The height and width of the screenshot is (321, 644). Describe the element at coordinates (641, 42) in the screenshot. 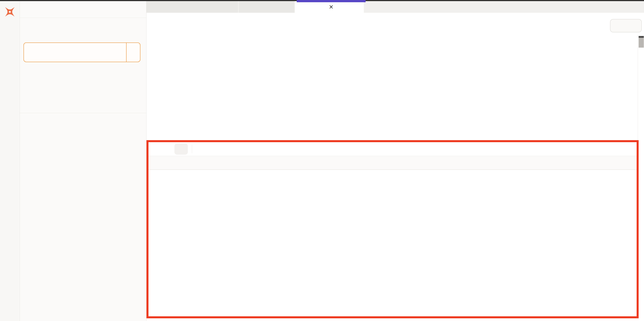

I see `scrollbar-thumb` at that location.